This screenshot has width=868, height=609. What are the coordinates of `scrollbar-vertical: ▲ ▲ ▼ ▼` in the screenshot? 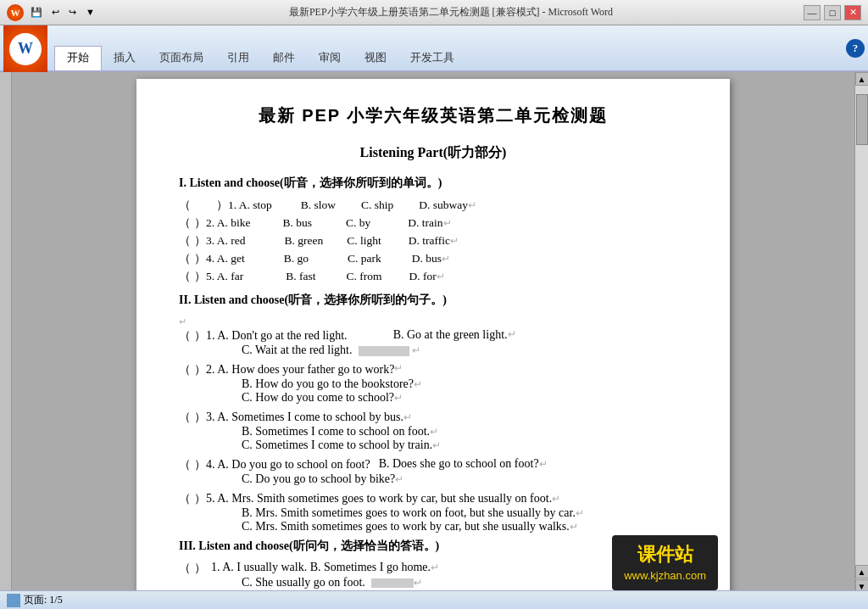 It's located at (861, 341).